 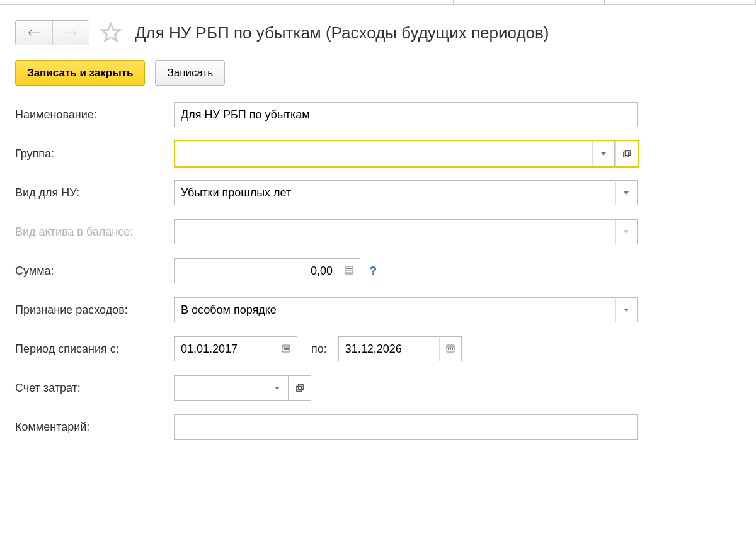 I want to click on asset-type-label: Вид актива в балансе:, so click(x=94, y=232).